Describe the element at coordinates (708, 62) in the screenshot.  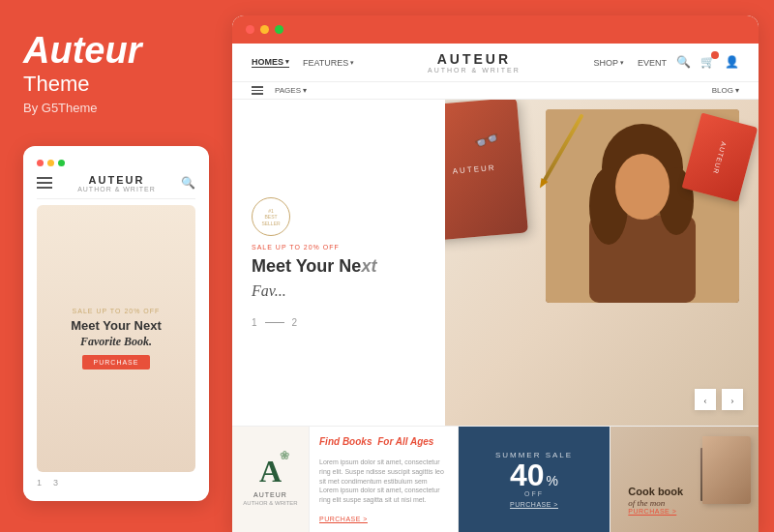
I see `nav-icons: 🔍 🛒 👤` at that location.